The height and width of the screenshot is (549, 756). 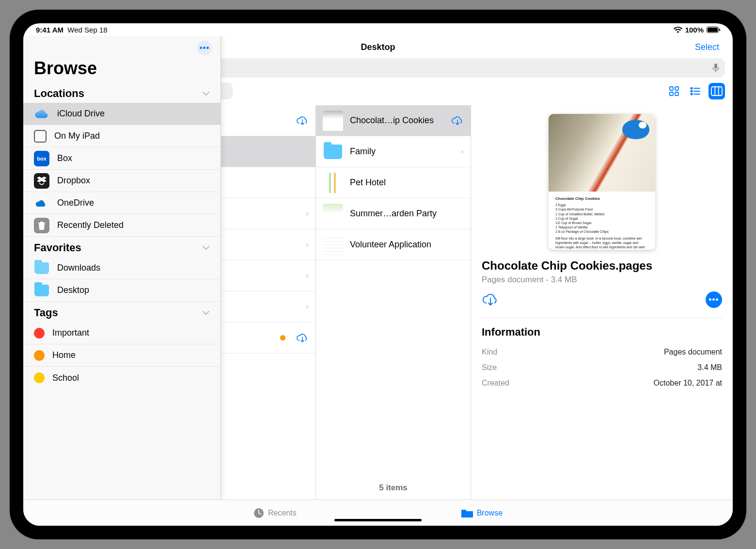 What do you see at coordinates (602, 182) in the screenshot?
I see `file-preview: Chocolate Chip Cookies 2 Eggs 3 Cups All…` at bounding box center [602, 182].